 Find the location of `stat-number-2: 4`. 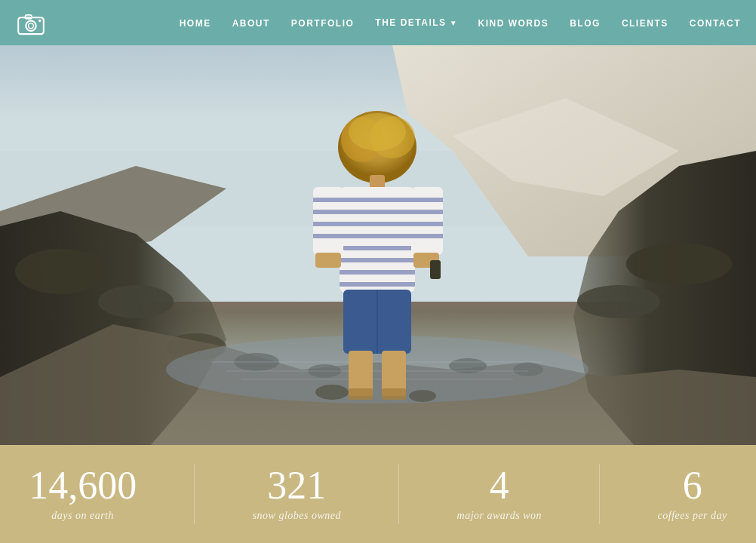

stat-number-2: 4 is located at coordinates (499, 486).